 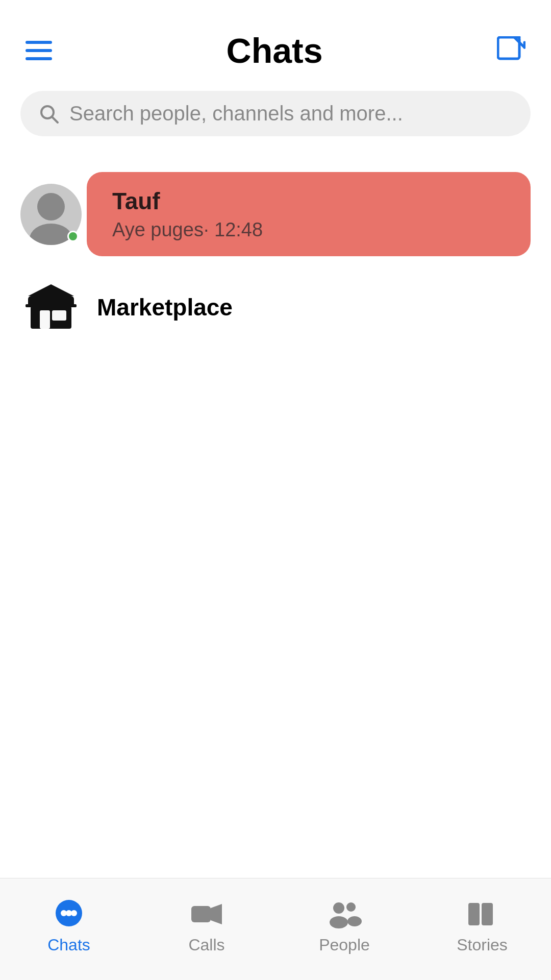 What do you see at coordinates (51, 307) in the screenshot?
I see `marketplace-store-icon` at bounding box center [51, 307].